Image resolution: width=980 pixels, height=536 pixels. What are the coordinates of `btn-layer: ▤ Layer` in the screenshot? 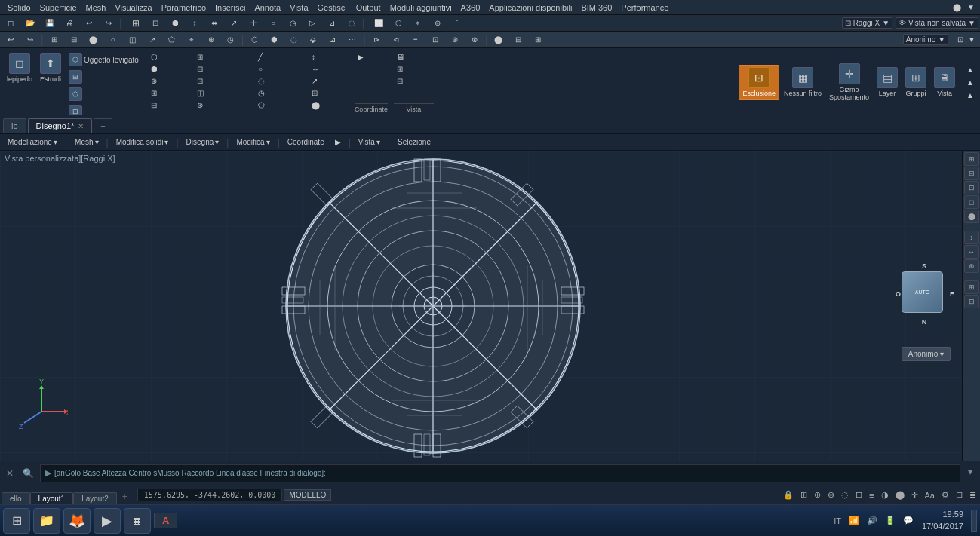 It's located at (887, 82).